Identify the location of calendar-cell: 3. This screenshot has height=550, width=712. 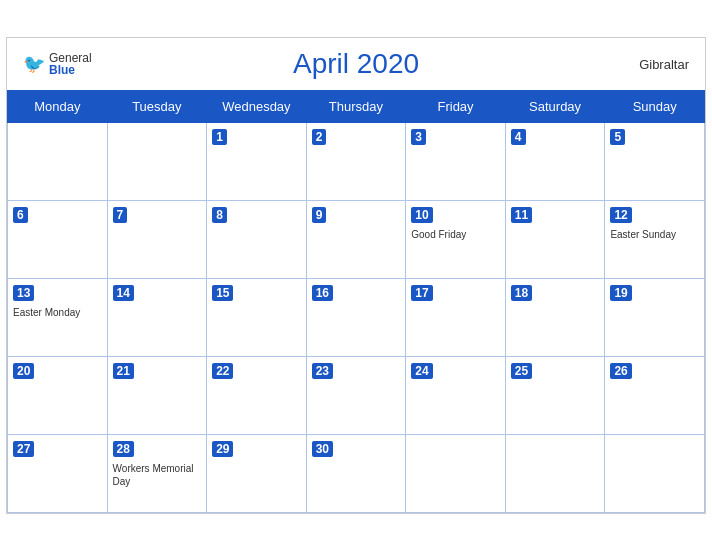
(456, 161).